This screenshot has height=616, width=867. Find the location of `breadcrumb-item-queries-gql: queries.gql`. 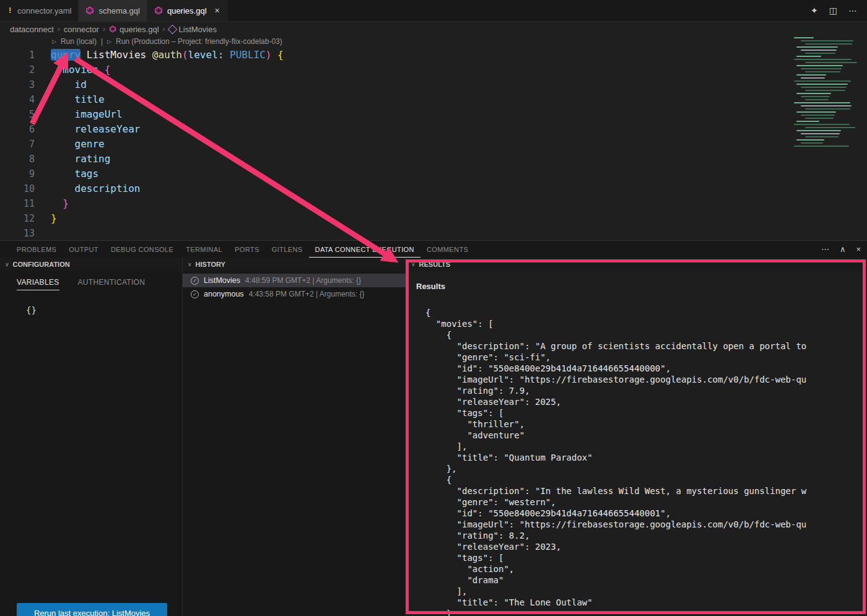

breadcrumb-item-queries-gql: queries.gql is located at coordinates (134, 30).